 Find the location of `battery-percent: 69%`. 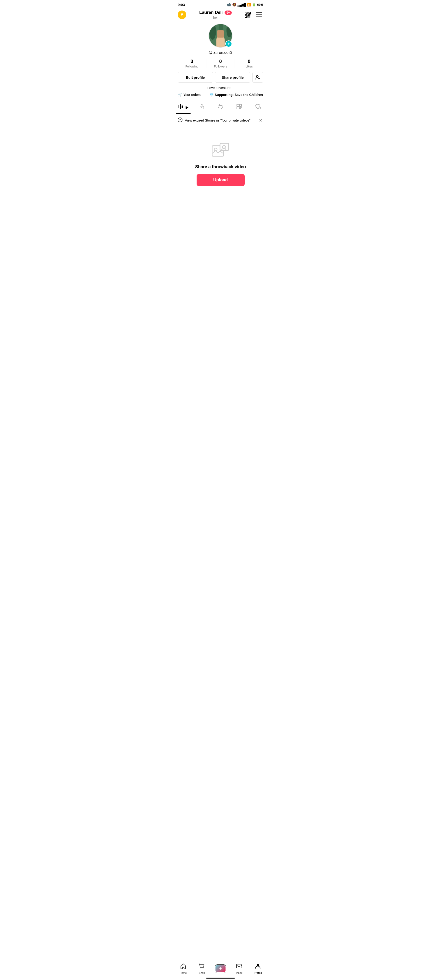

battery-percent: 69% is located at coordinates (260, 5).